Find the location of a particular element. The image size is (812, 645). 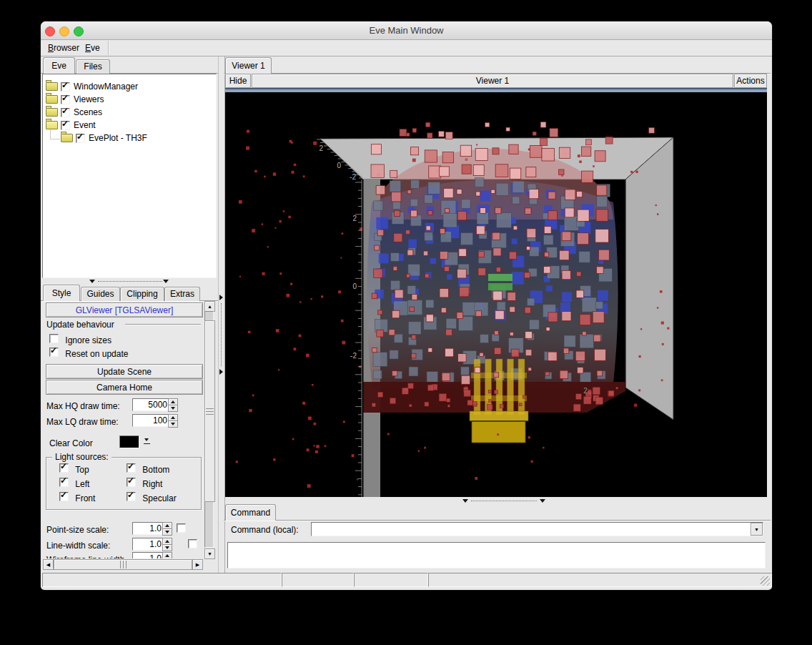

scroll-up-arrow: ▲ is located at coordinates (210, 306).